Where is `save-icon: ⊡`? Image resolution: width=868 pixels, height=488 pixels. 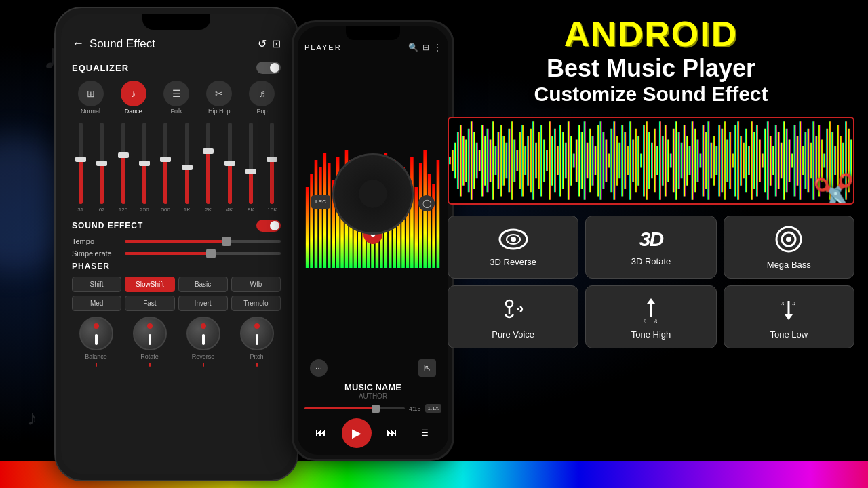
save-icon: ⊡ is located at coordinates (277, 43).